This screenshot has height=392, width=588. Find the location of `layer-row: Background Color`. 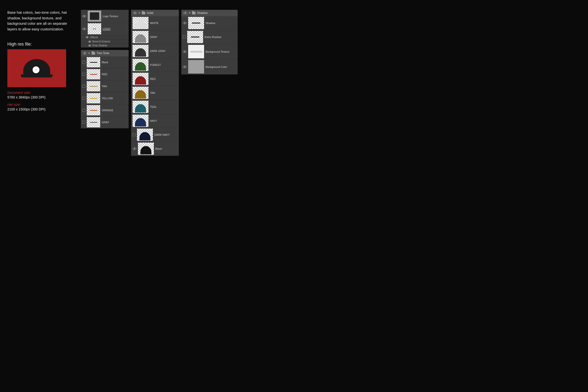

layer-row: Background Color is located at coordinates (210, 67).